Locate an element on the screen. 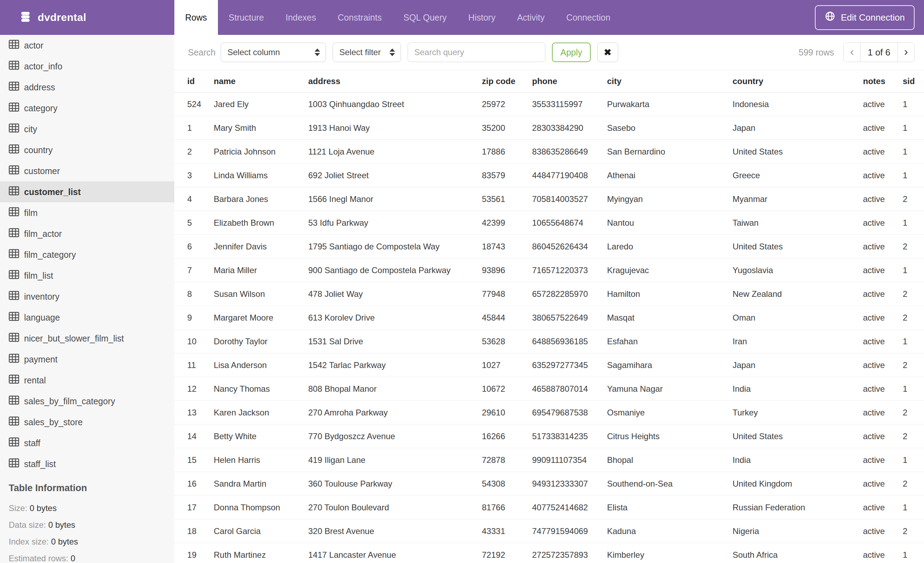 The width and height of the screenshot is (924, 563). table-row: 7Maria Miller900 Santiago de Compostela … is located at coordinates (549, 270).